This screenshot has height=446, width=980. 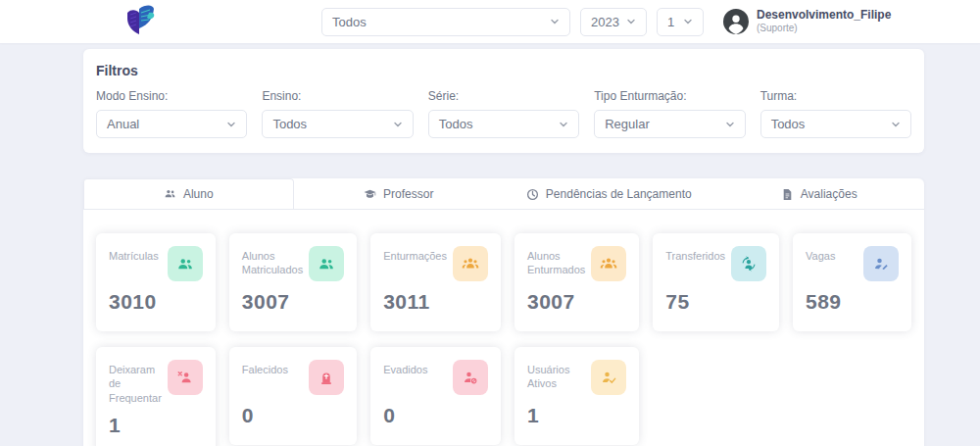 I want to click on serie-value: Todos, so click(x=457, y=124).